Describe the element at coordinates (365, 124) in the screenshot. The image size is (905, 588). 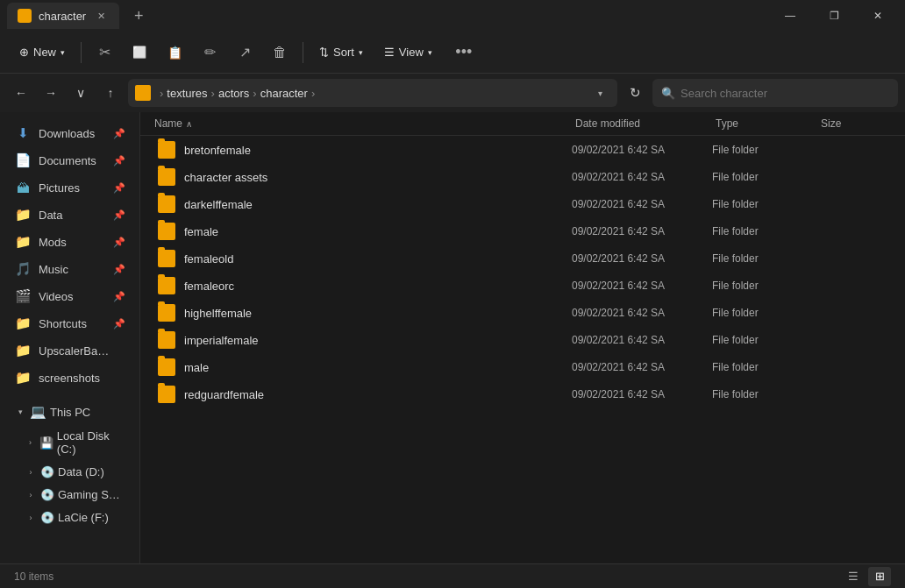
I see `col-header-name: Name ∧` at that location.